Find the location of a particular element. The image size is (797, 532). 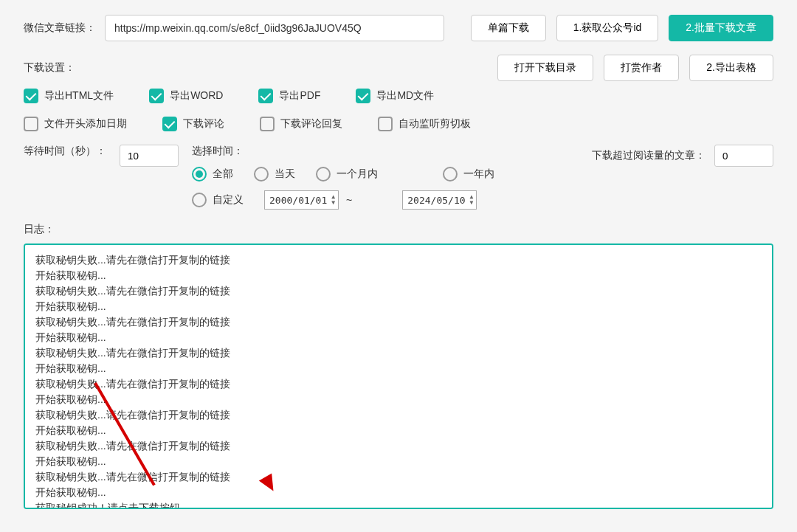

export-md-label: 导出MD文件 is located at coordinates (405, 96).